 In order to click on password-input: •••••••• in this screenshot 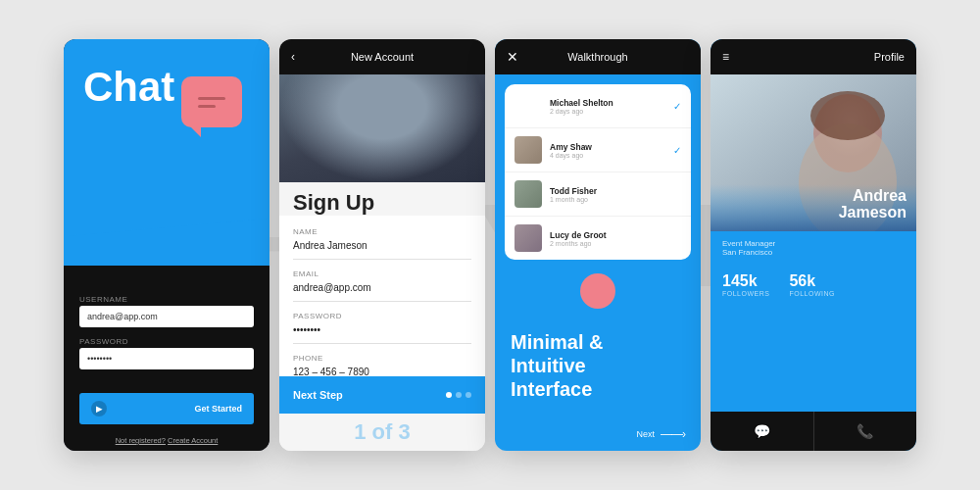, I will do `click(167, 359)`.